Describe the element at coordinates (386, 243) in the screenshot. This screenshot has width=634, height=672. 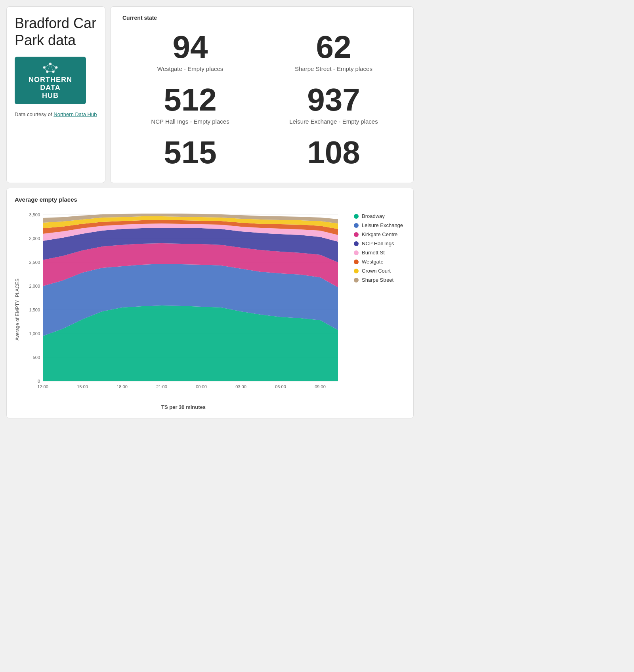
I see `legend-ncp-hall-ings: NCP Hall Ings` at that location.